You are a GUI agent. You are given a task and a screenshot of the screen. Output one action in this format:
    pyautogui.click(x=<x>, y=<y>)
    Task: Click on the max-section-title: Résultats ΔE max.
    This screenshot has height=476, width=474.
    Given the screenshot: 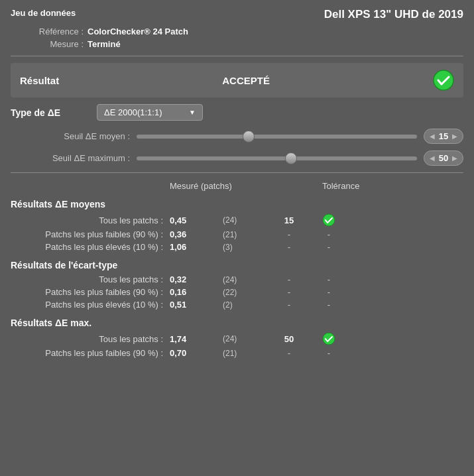 What is the action you would take?
    pyautogui.click(x=237, y=323)
    